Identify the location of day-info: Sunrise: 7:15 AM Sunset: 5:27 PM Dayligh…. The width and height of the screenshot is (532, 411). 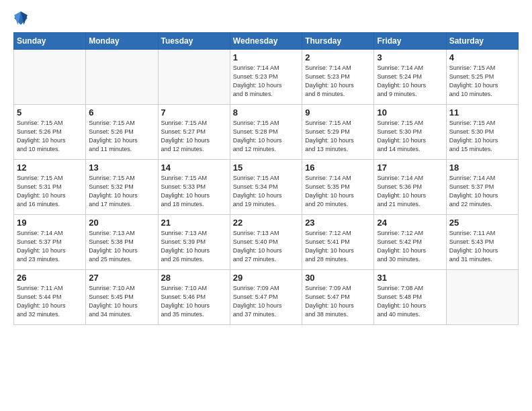
(194, 136).